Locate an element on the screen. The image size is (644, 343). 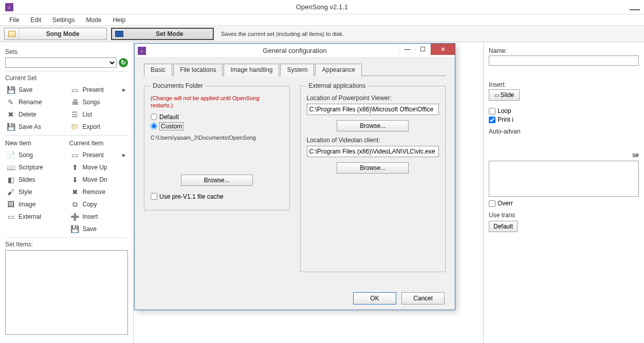
ppt-label: Location of Powerpoint Viewer: is located at coordinates (373, 98).